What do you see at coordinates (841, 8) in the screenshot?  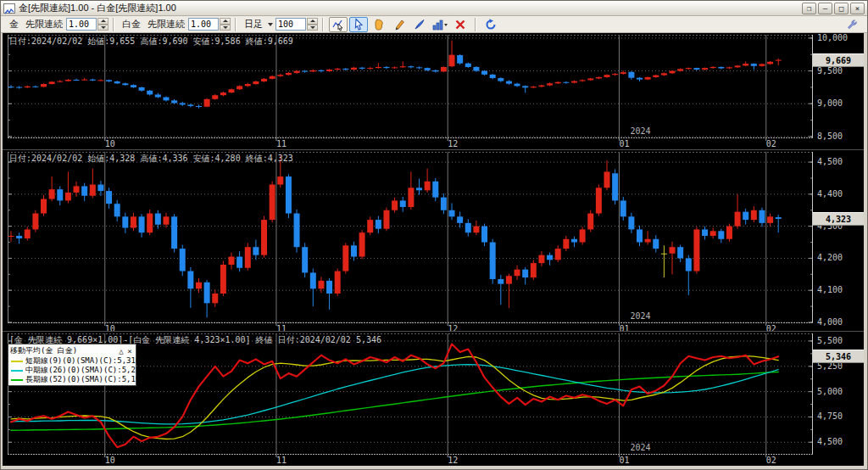 I see `maximize-button: □` at bounding box center [841, 8].